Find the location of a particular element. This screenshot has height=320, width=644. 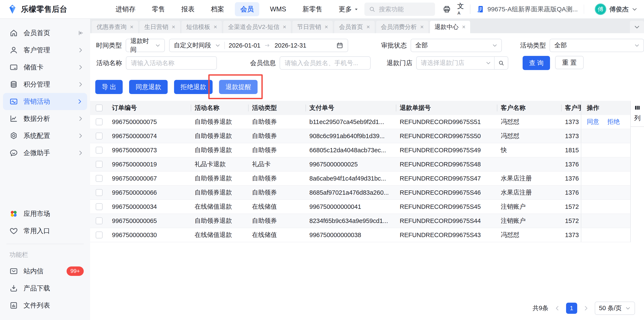

topnav-menu-item: 档案 is located at coordinates (218, 9).